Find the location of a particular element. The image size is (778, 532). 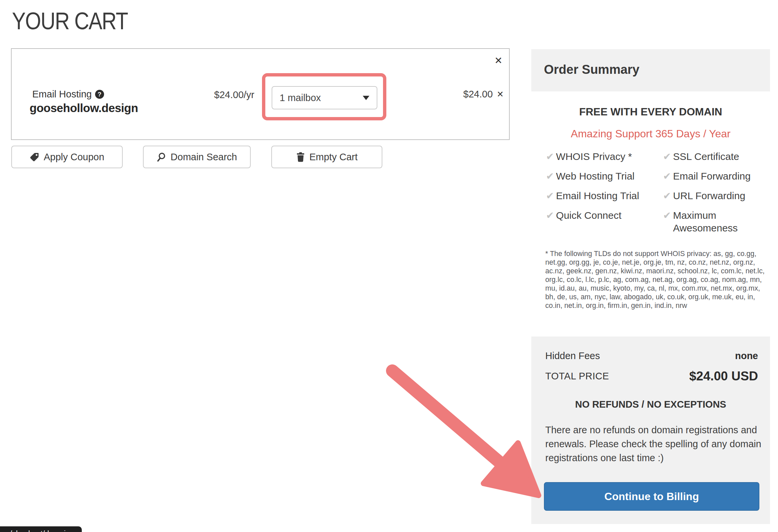

trash-icon is located at coordinates (301, 157).